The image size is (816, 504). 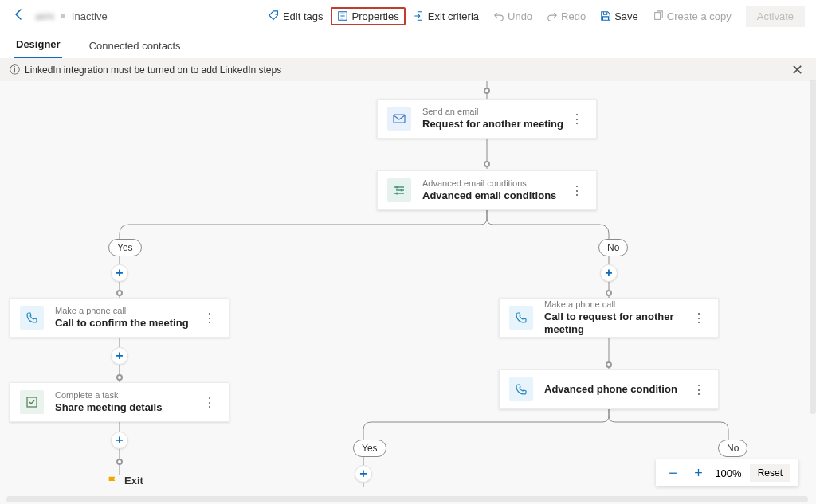 I want to click on save-icon, so click(x=606, y=16).